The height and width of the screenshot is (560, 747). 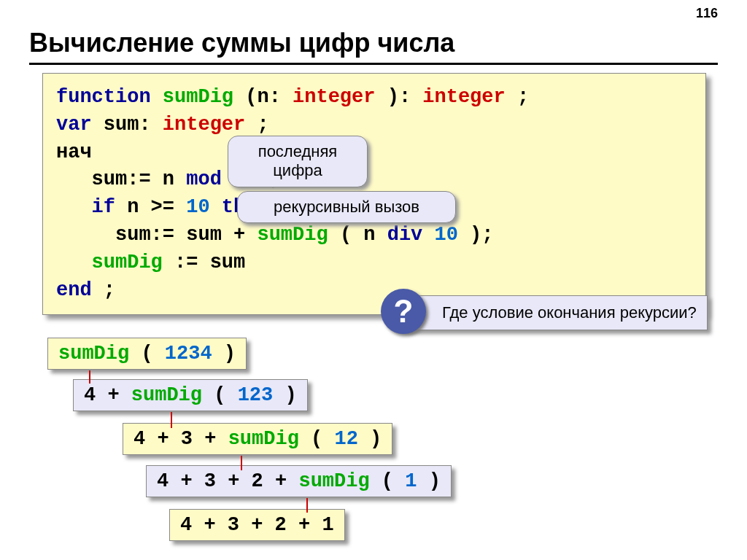 What do you see at coordinates (180, 235) in the screenshot?
I see `code-text: sum:= sum +` at bounding box center [180, 235].